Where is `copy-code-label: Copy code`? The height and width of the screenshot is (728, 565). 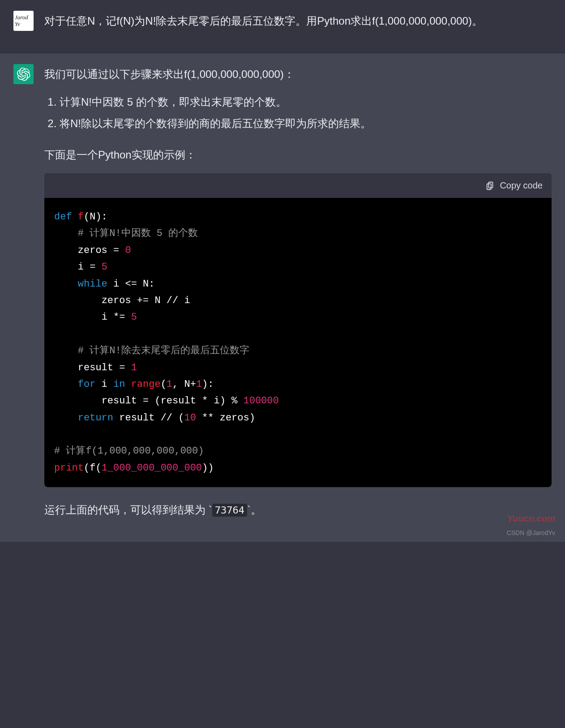 copy-code-label: Copy code is located at coordinates (521, 185).